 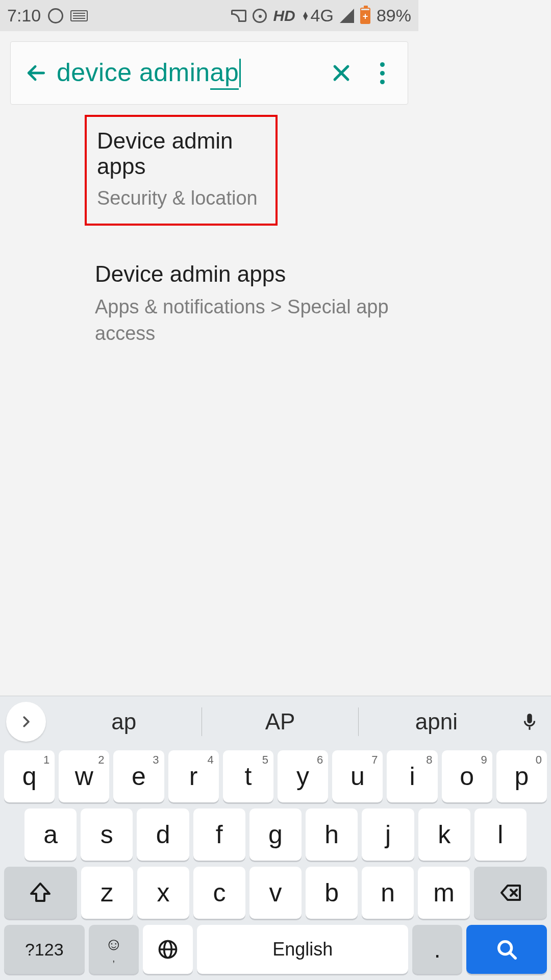 I want to click on signal-icon, so click(x=347, y=16).